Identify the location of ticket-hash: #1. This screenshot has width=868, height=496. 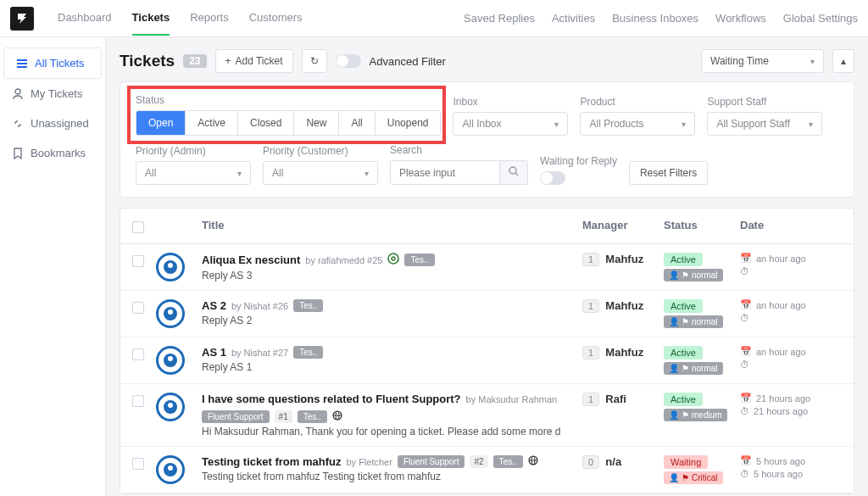
(283, 417).